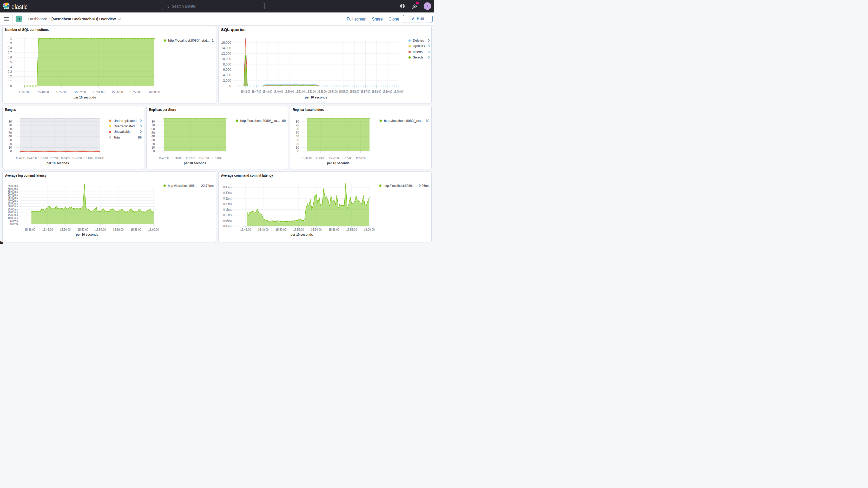 Image resolution: width=868 pixels, height=488 pixels. I want to click on svg-text: 0.20ms, so click(227, 204).